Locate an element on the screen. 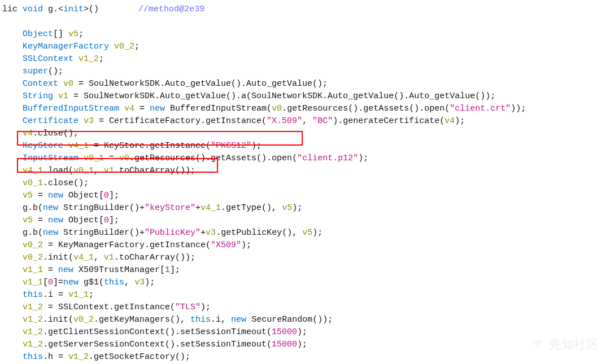  txt: KeyStore.getInstance( is located at coordinates (157, 146).